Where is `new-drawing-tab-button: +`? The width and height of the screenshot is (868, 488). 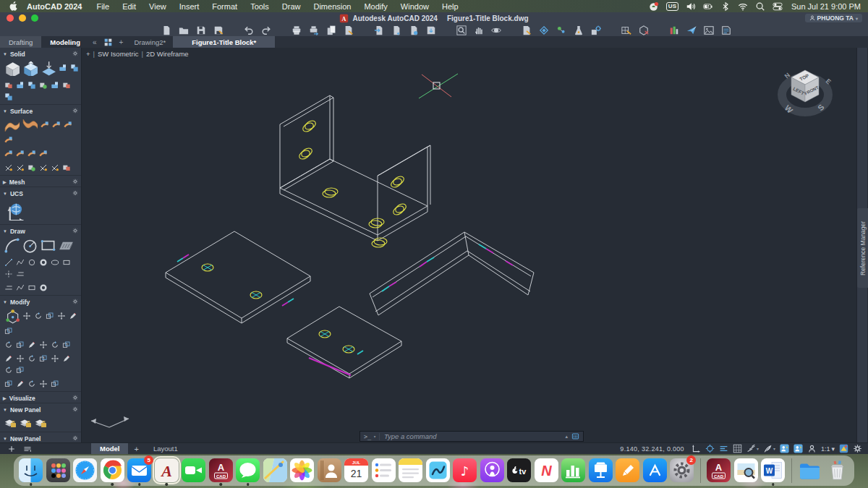
new-drawing-tab-button: + is located at coordinates (122, 42).